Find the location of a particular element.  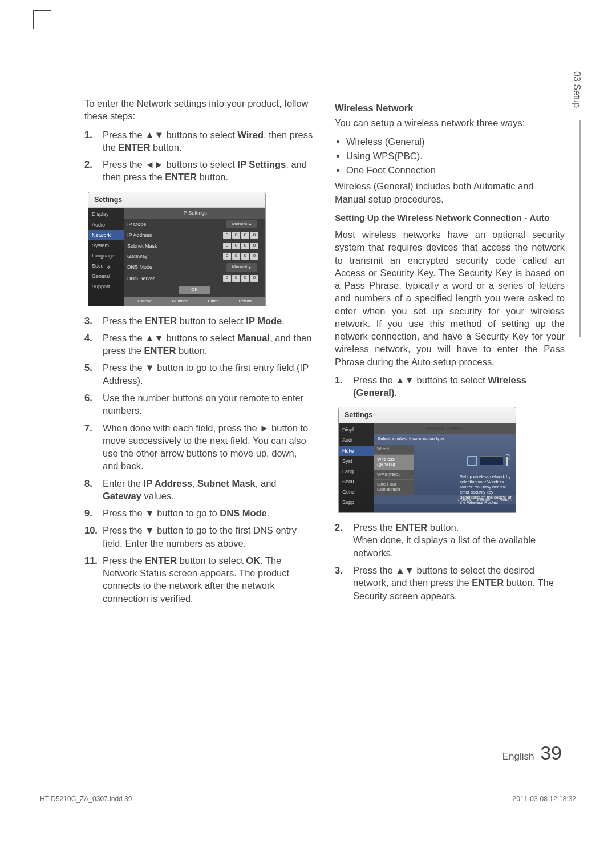

connection-type-list: WiredWireless (general)WPS(PBC)One Foot … is located at coordinates (394, 470).